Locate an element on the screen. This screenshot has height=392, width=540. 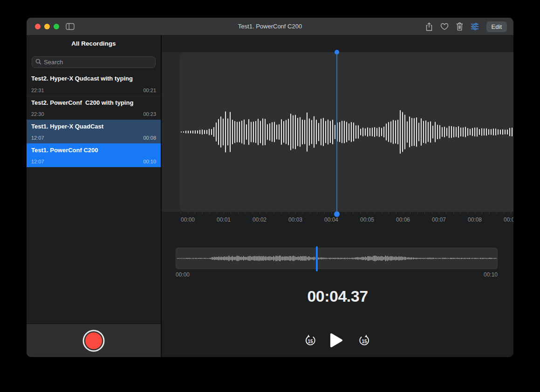
play-button is located at coordinates (336, 341).